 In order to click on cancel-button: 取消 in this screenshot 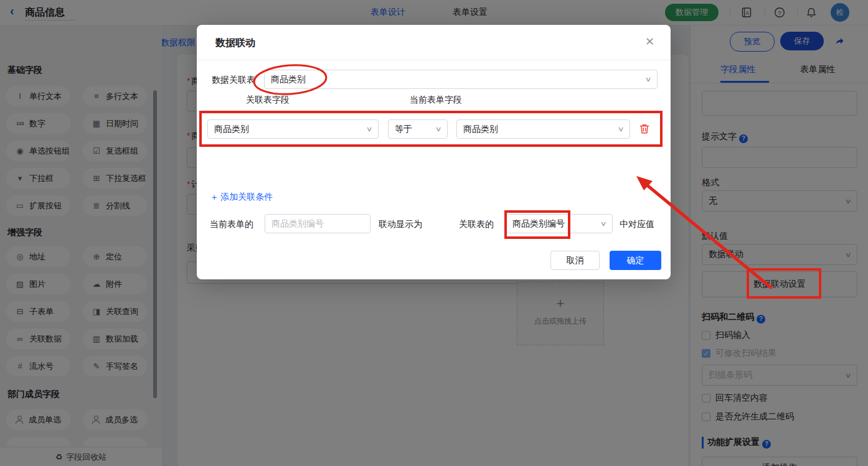, I will do `click(575, 260)`.